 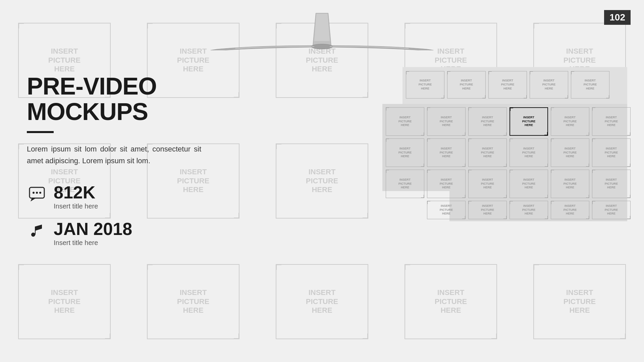 What do you see at coordinates (322, 25) in the screenshot?
I see `tv-image-area` at bounding box center [322, 25].